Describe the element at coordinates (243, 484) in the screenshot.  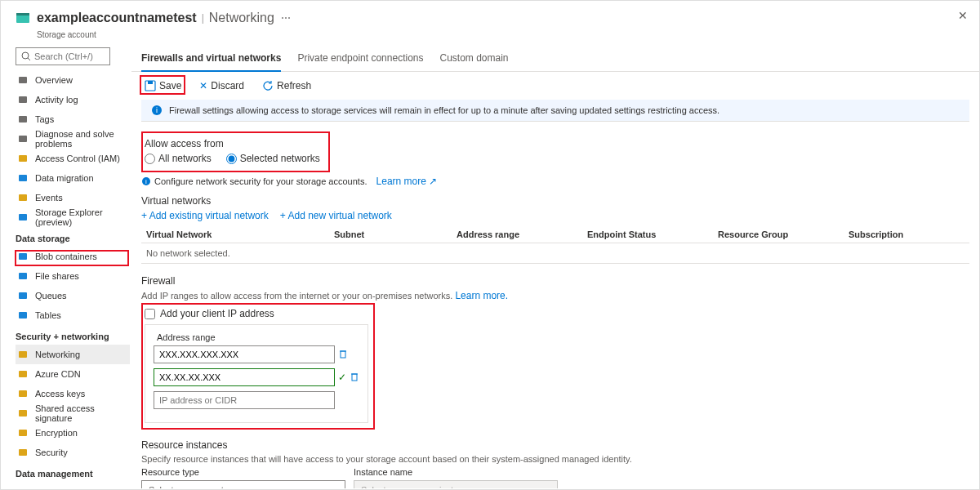
I see `resource-type-select: Select a resource type⌵` at that location.